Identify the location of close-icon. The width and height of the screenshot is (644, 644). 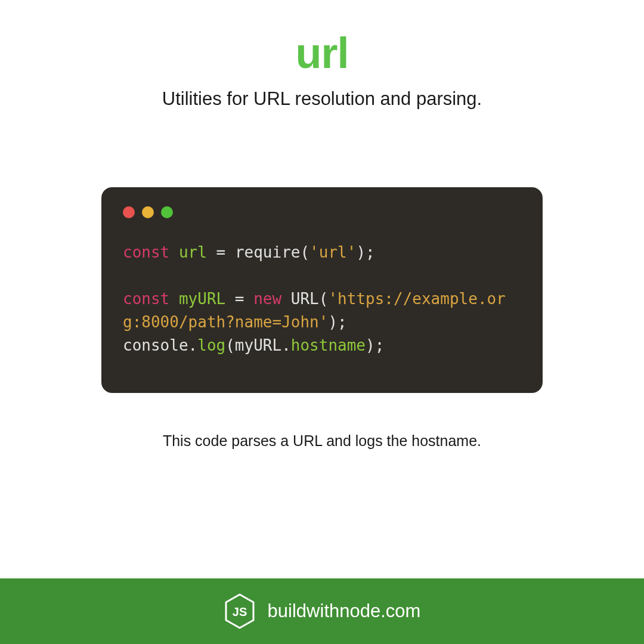
(129, 212).